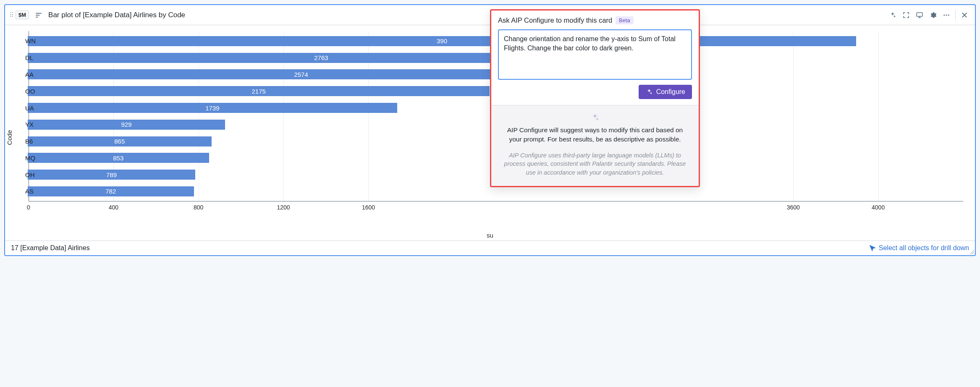  I want to click on help-disclaimer: AIP Configure uses third-party large lan…, so click(595, 164).